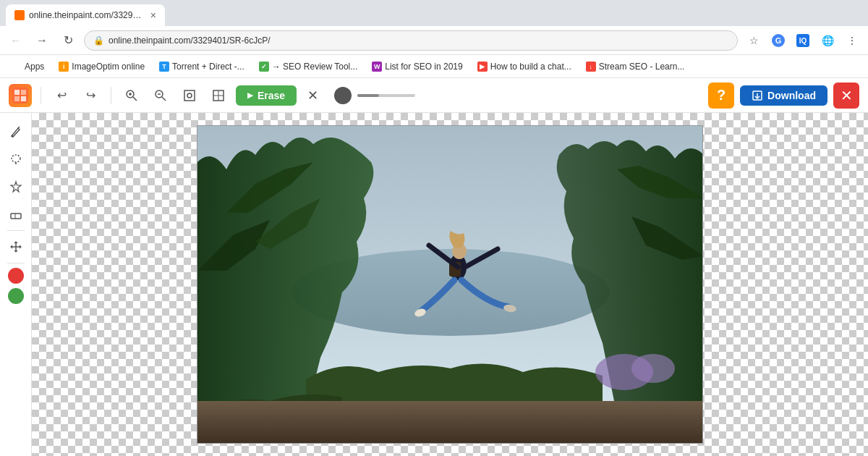 The height and width of the screenshot is (456, 868). I want to click on left-sidebar, so click(16, 284).